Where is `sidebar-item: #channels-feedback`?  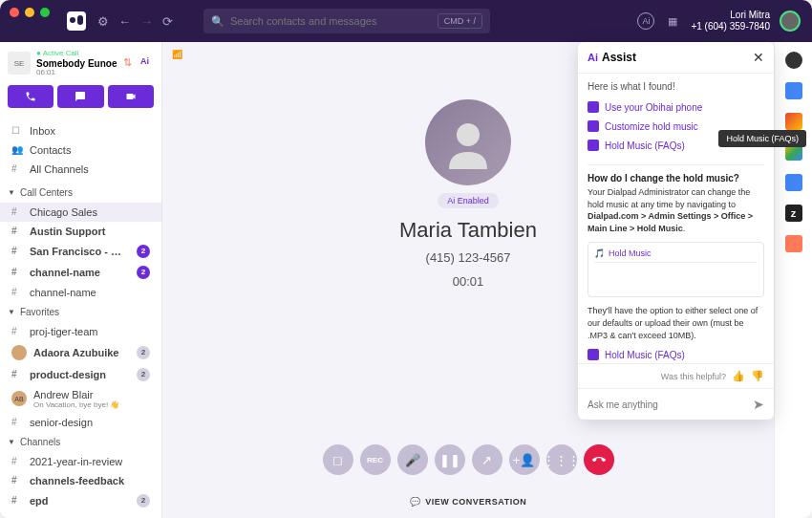 sidebar-item: #channels-feedback is located at coordinates (80, 481).